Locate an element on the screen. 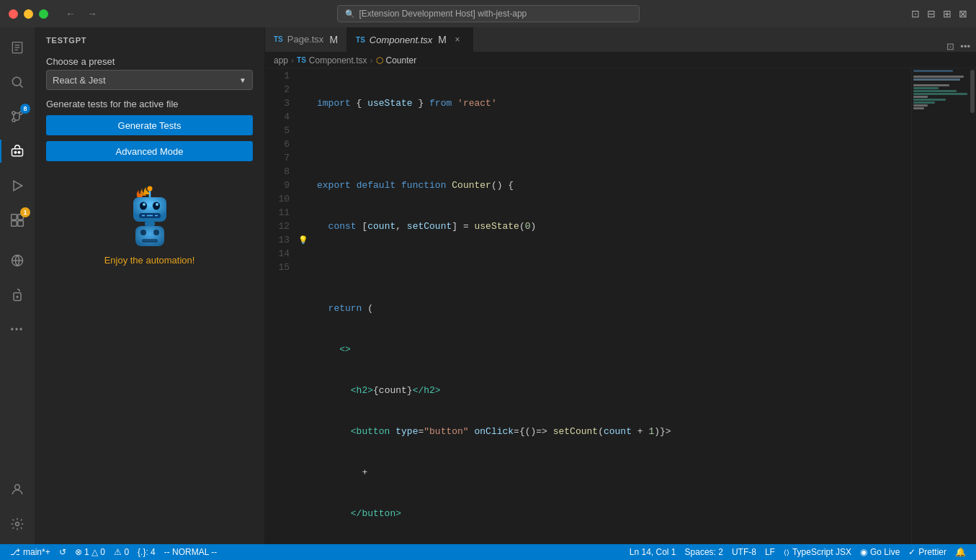 This screenshot has height=560, width=976. status-warnings: ⚠ 0 is located at coordinates (121, 552).